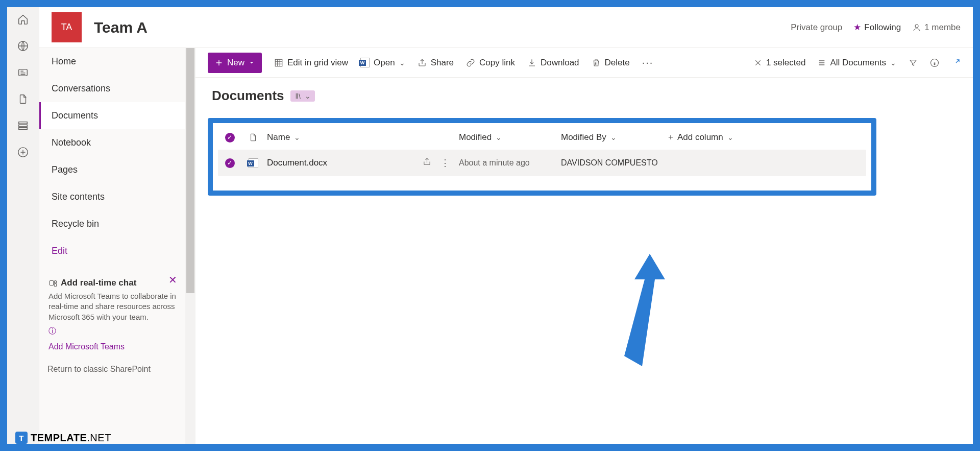 The image size is (980, 451). Describe the element at coordinates (671, 137) in the screenshot. I see `plus-icon: +` at that location.